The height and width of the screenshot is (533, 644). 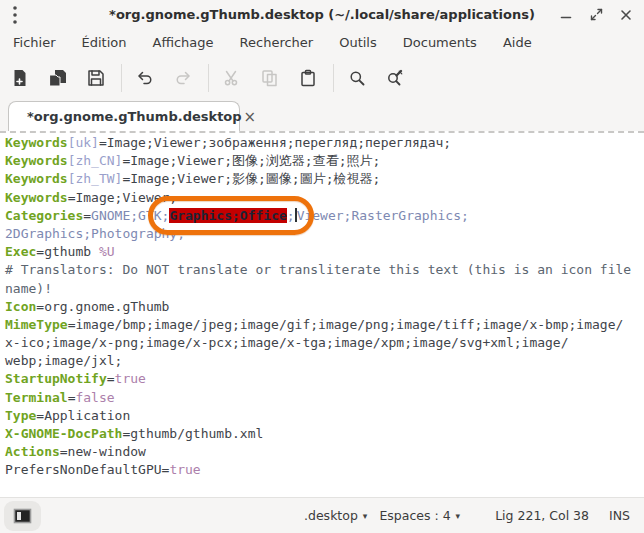 What do you see at coordinates (518, 42) in the screenshot?
I see `menu-aide: Aide` at bounding box center [518, 42].